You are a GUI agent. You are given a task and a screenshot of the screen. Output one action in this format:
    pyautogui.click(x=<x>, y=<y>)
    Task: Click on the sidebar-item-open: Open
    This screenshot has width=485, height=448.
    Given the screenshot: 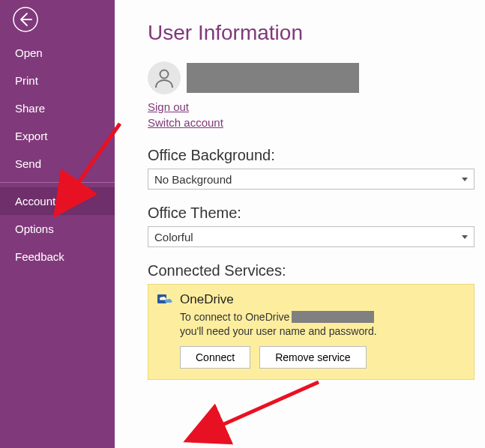 What is the action you would take?
    pyautogui.click(x=57, y=52)
    